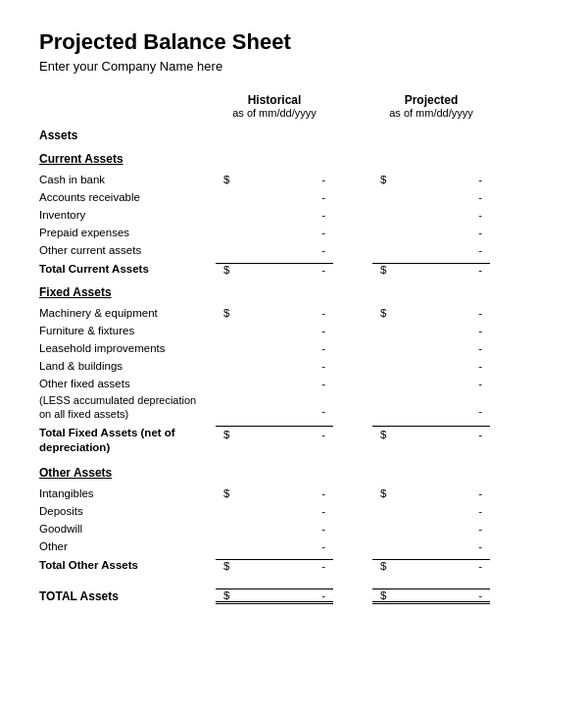 Image resolution: width=588 pixels, height=716 pixels. What do you see at coordinates (127, 530) in the screenshot?
I see `row-label: Goodwill` at bounding box center [127, 530].